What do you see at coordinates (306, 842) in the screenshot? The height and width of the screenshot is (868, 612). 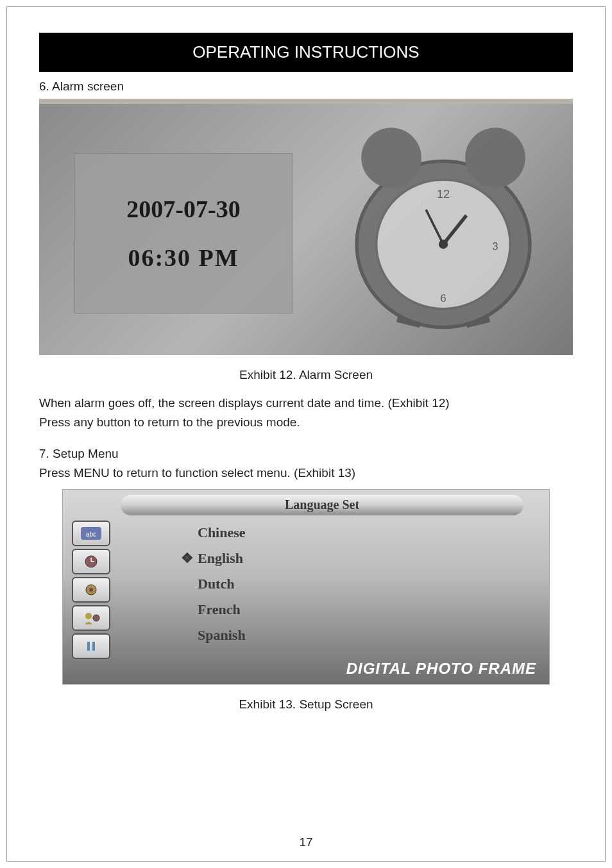 I see `page-number: 17` at bounding box center [306, 842].